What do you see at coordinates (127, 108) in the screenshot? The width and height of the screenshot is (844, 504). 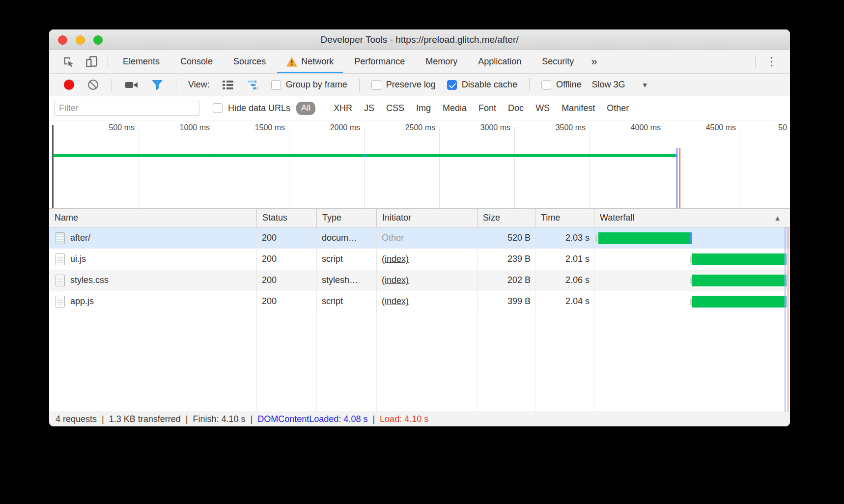 I see `filter-input` at bounding box center [127, 108].